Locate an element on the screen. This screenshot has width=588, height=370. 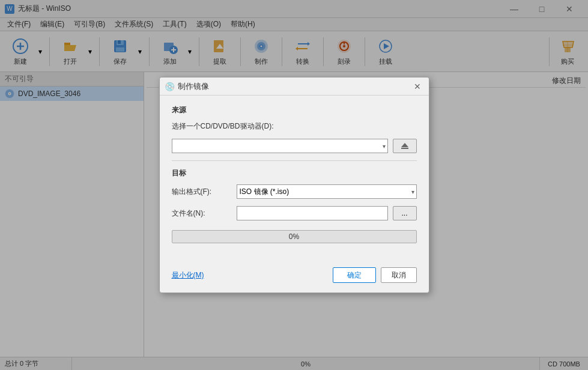
filename-row: 文件名(N): ... is located at coordinates (294, 213).